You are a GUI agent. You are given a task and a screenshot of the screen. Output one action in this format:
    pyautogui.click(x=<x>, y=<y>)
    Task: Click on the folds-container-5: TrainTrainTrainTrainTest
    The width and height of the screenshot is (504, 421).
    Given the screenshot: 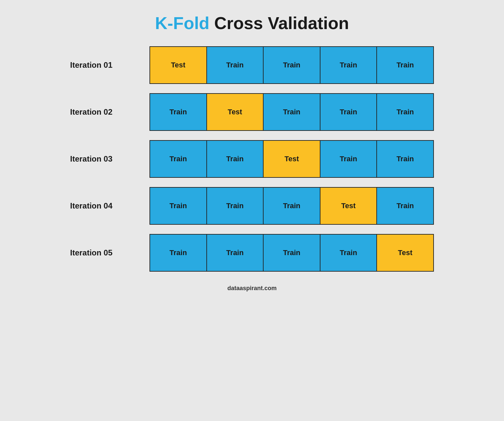 What is the action you would take?
    pyautogui.click(x=292, y=253)
    